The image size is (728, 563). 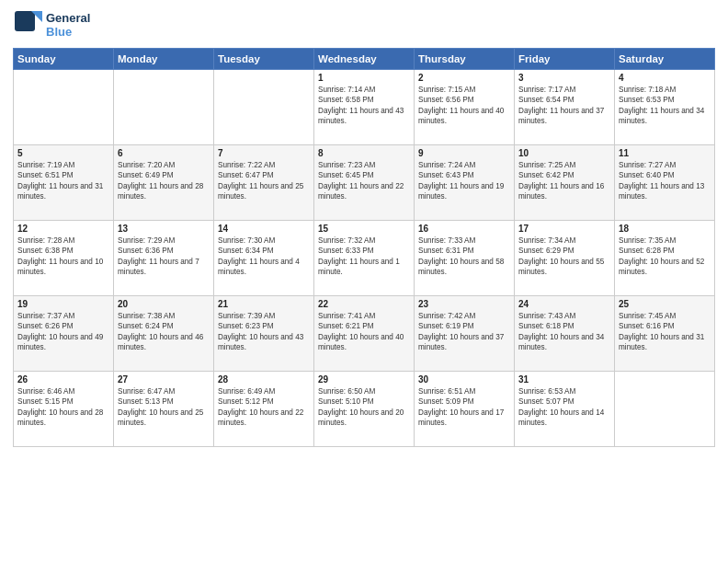 I want to click on cell-info: Sunrise: 7:39 AM Sunset: 6:23 PM Dayligh…, so click(x=264, y=332).